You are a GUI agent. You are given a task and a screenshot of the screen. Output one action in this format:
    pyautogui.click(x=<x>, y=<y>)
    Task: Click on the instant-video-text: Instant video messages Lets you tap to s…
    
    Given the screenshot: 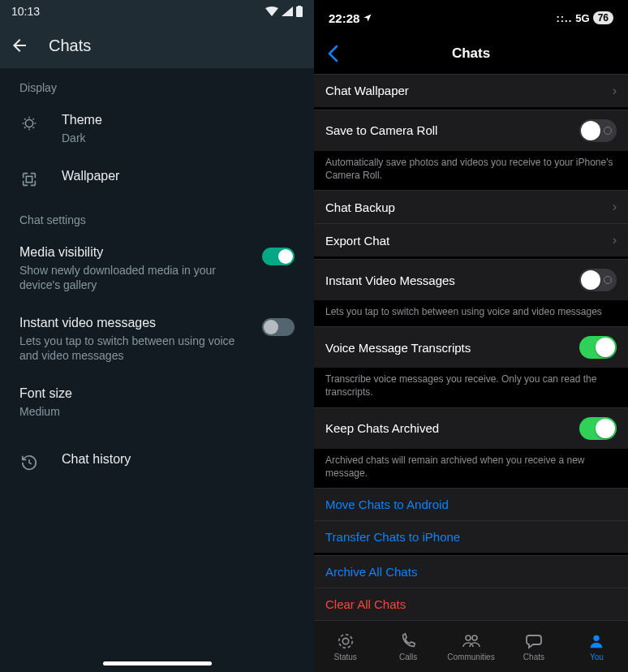 What is the action you would take?
    pyautogui.click(x=130, y=339)
    